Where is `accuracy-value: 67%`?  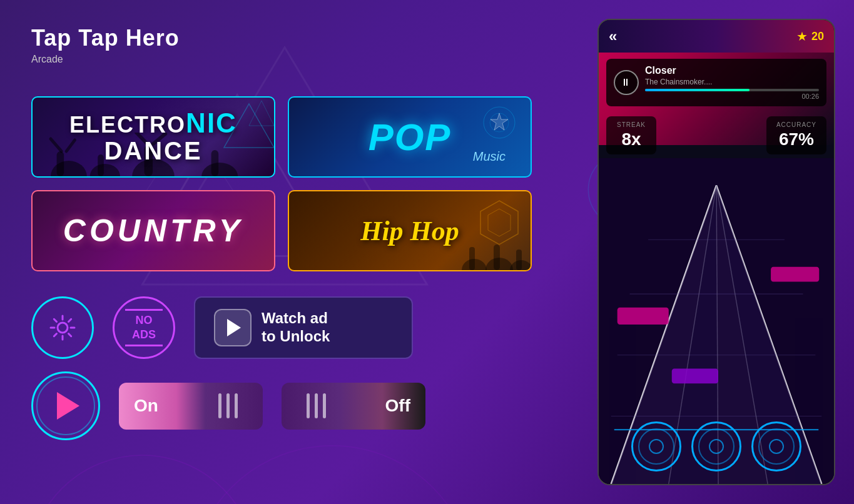
accuracy-value: 67% is located at coordinates (796, 139).